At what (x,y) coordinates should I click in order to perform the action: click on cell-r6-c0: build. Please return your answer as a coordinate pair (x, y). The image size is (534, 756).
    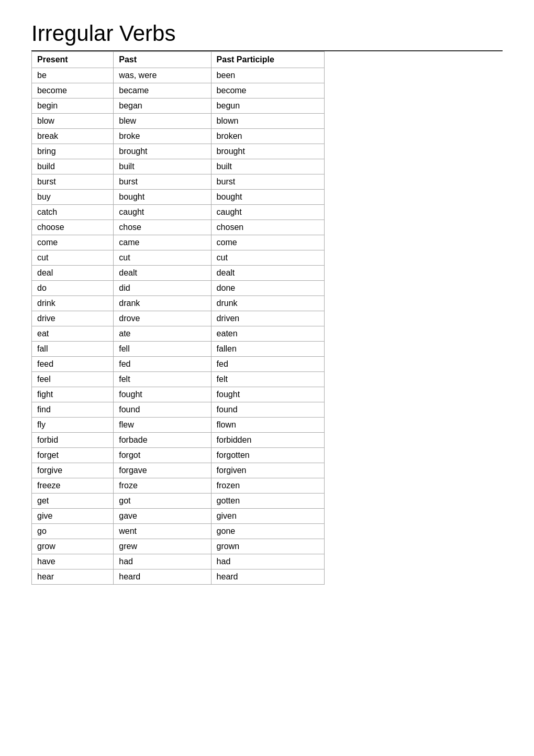
    Looking at the image, I should click on (73, 167).